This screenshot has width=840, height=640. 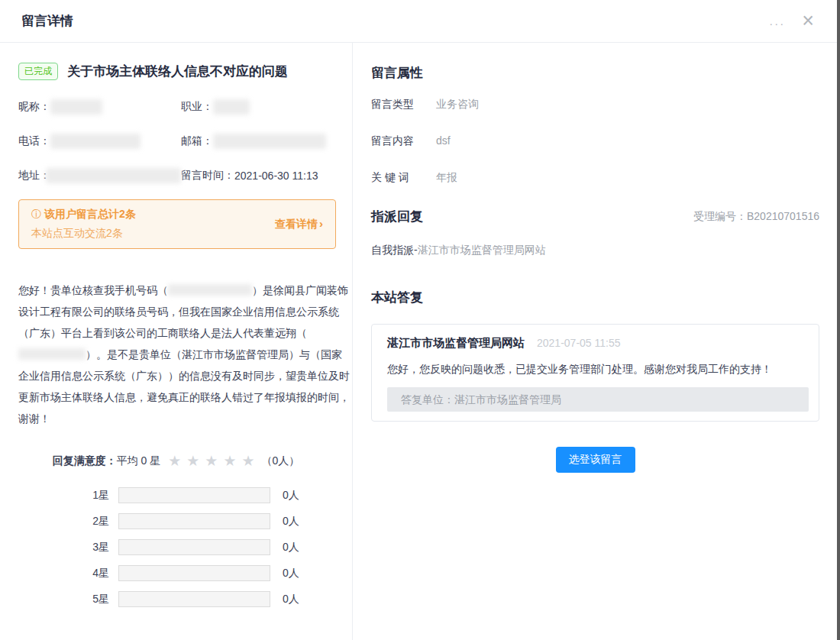 I want to click on message-body: 您好！贵单位核查我手机号码（）是徐闻县广闻装饰设计工程有限公司的联络员号码，但我…, so click(x=185, y=354).